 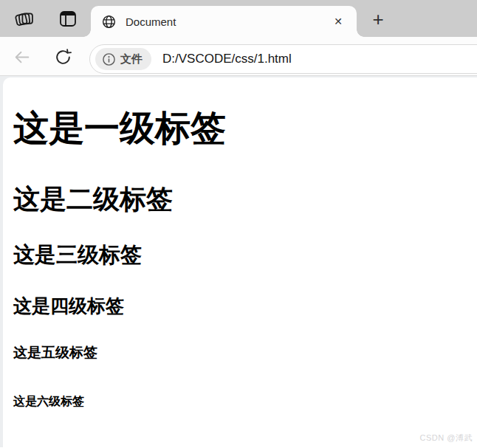 I want to click on file-scheme-chip: 文件, so click(x=123, y=59).